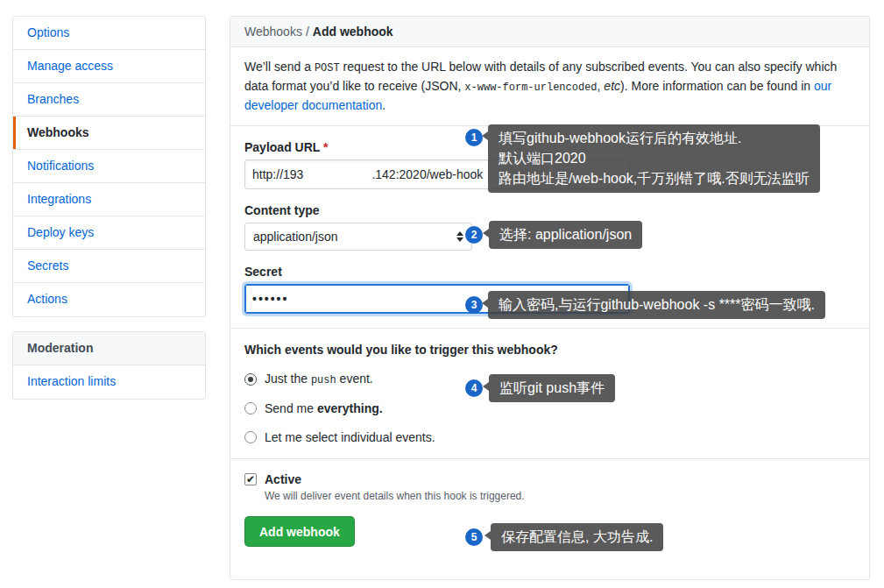  Describe the element at coordinates (355, 379) in the screenshot. I see `radio-label-text: event.` at that location.